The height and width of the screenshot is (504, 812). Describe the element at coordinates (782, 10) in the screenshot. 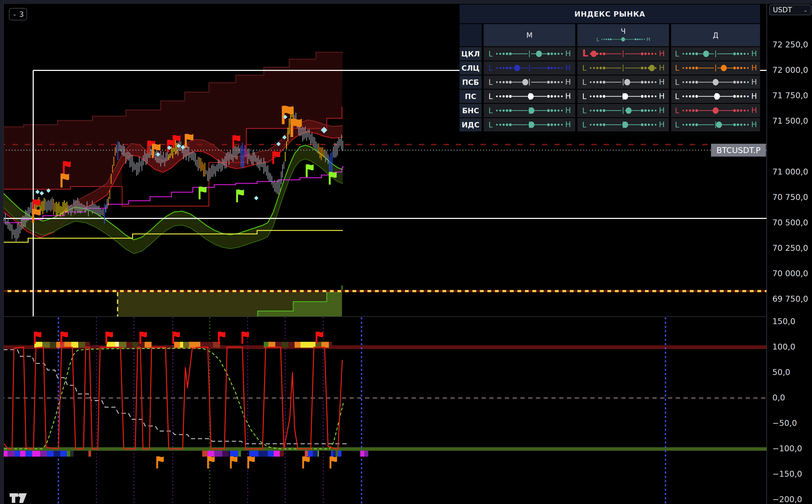

I see `currency-select-value: USDT` at that location.